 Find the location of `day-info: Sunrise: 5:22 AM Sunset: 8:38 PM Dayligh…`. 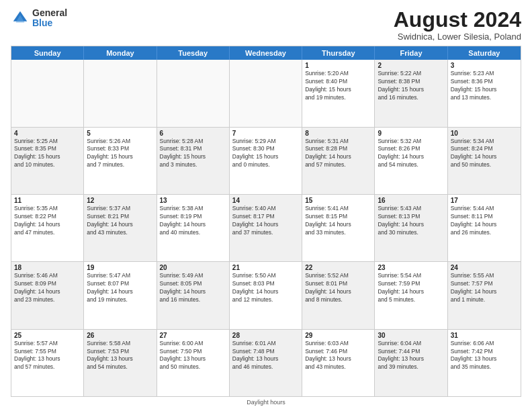

day-info: Sunrise: 5:22 AM Sunset: 8:38 PM Dayligh… is located at coordinates (411, 86).